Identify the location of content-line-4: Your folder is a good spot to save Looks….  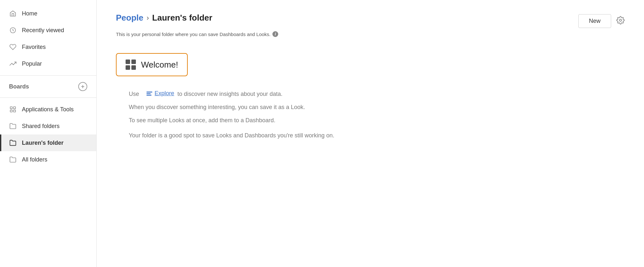
(377, 136).